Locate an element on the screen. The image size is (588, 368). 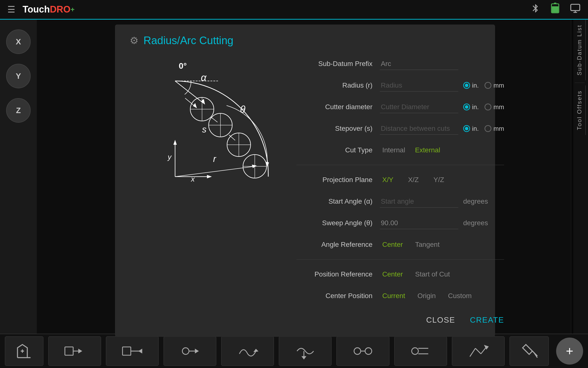
svg-text: α is located at coordinates (204, 78).